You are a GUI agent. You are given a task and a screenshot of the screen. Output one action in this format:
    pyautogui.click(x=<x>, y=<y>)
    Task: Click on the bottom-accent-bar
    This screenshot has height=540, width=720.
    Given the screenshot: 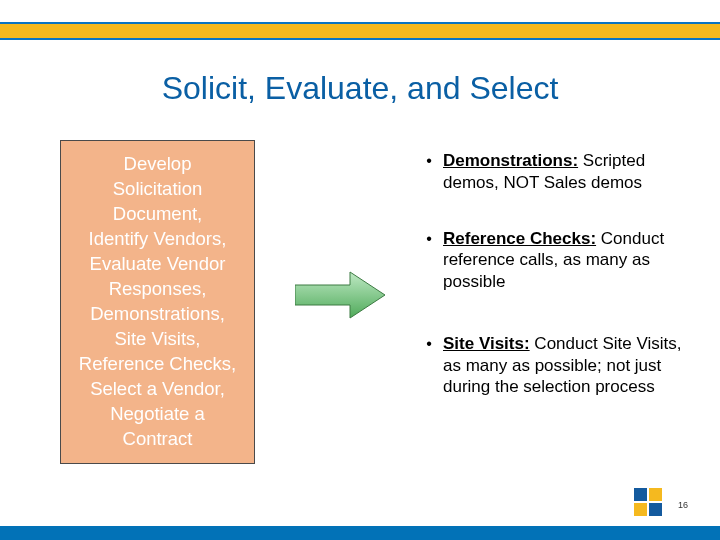 What is the action you would take?
    pyautogui.click(x=360, y=533)
    